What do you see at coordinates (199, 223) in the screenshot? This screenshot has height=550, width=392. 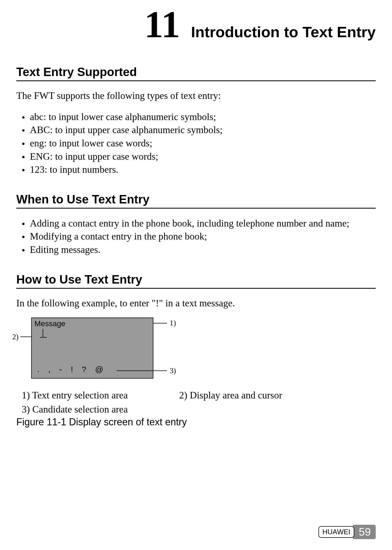 I see `list-item: Adding a contact entry in the phone book…` at bounding box center [199, 223].